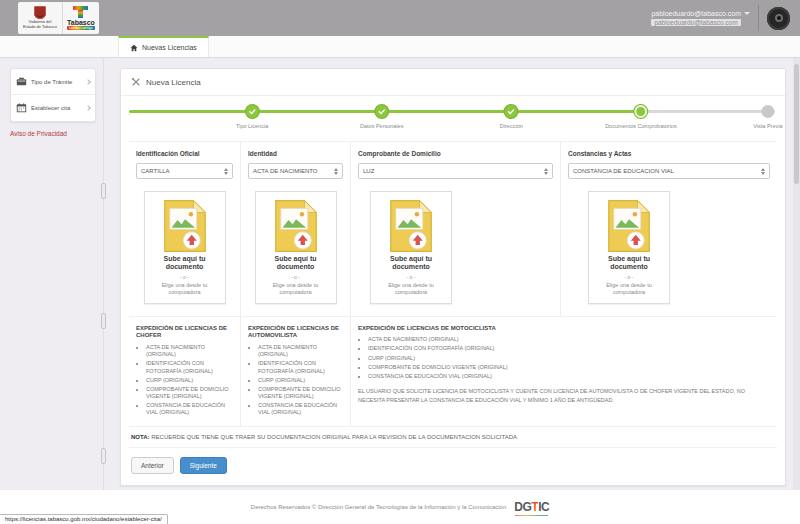  Describe the element at coordinates (453, 119) in the screenshot. I see `progress-stepper: Tipo Licencia Datos Personales Dirección…` at that location.